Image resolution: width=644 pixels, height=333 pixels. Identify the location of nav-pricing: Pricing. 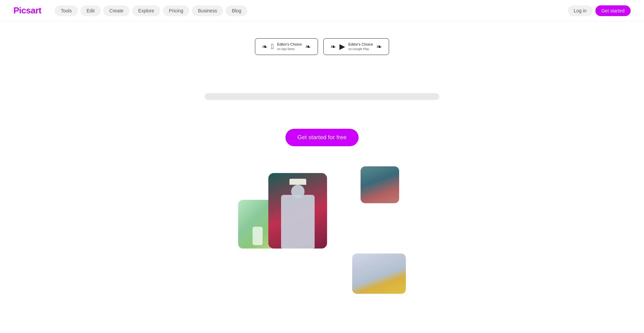
(176, 11).